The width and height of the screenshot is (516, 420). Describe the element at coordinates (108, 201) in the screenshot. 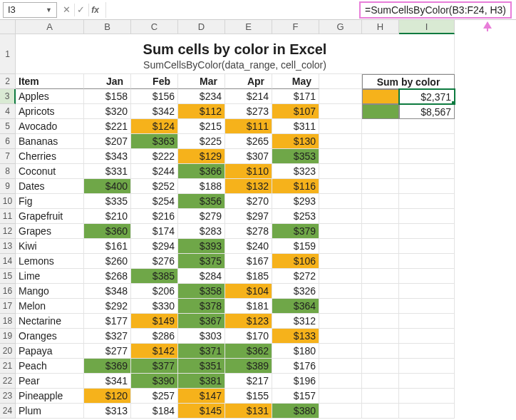

I see `cell-data-10-0: $335` at that location.